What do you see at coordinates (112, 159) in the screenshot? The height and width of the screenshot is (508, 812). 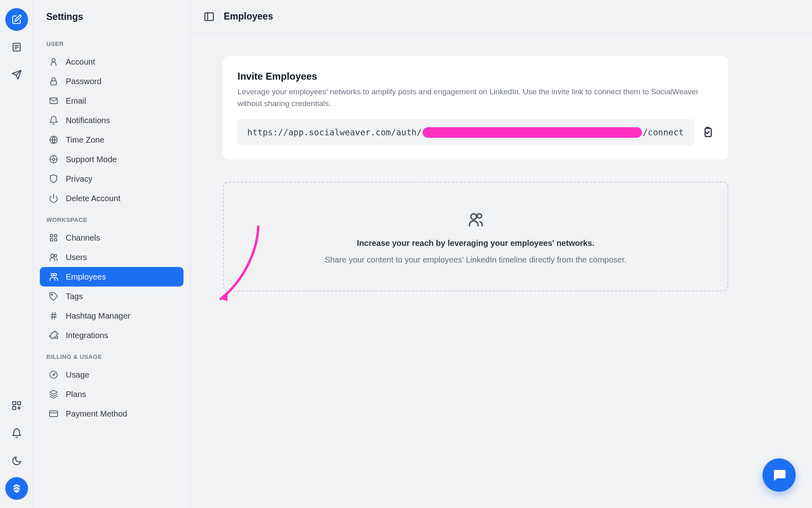 I see `nav-support-mode: Support Mode` at bounding box center [112, 159].